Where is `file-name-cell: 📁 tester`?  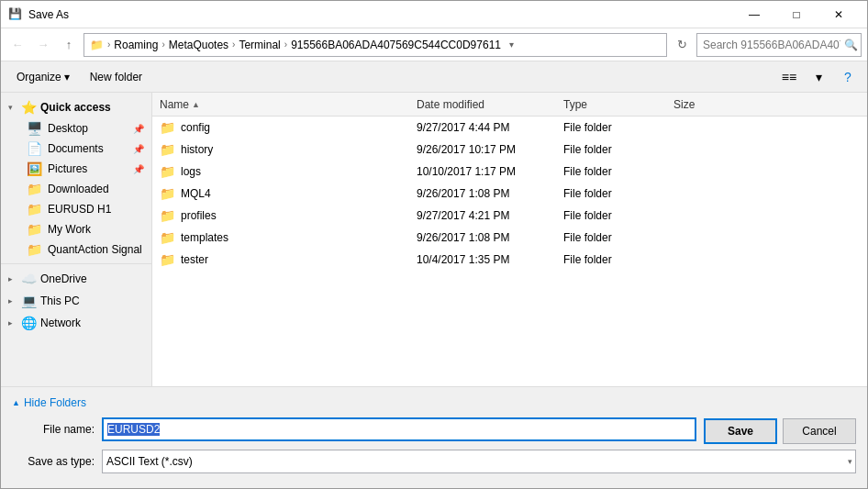 file-name-cell: 📁 tester is located at coordinates (284, 260).